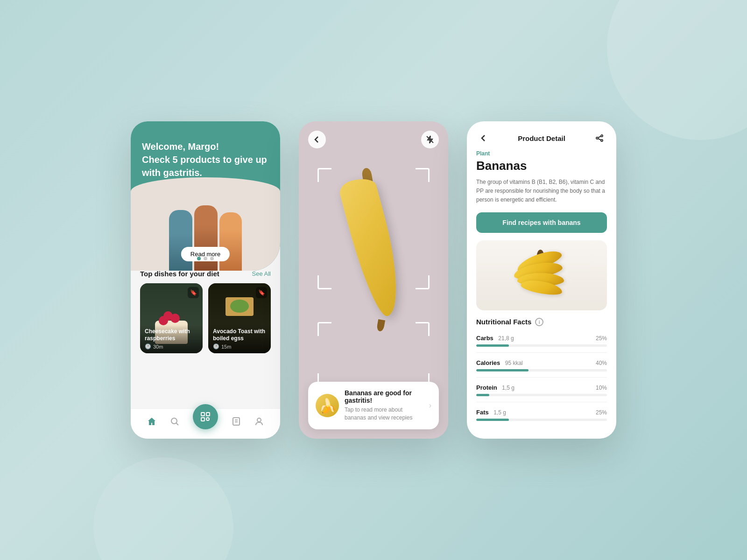 Image resolution: width=747 pixels, height=560 pixels. What do you see at coordinates (542, 275) in the screenshot?
I see `banana-bunch` at bounding box center [542, 275].